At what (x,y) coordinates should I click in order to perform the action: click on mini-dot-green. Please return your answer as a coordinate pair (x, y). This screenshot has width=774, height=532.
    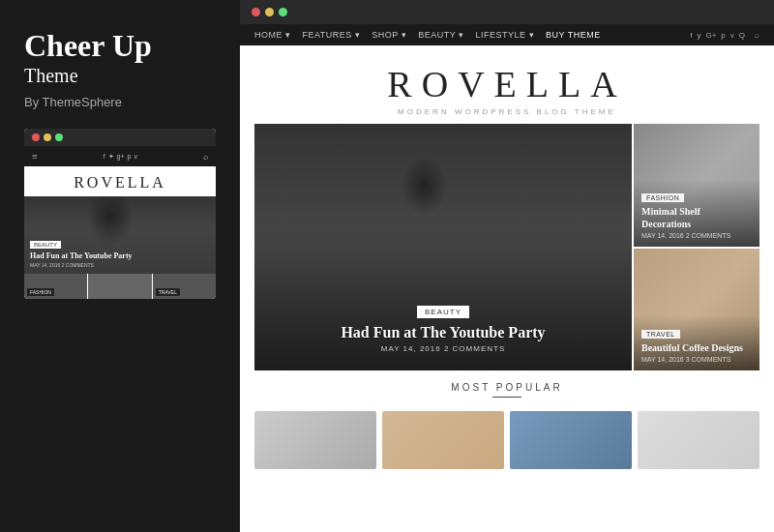
    Looking at the image, I should click on (59, 137).